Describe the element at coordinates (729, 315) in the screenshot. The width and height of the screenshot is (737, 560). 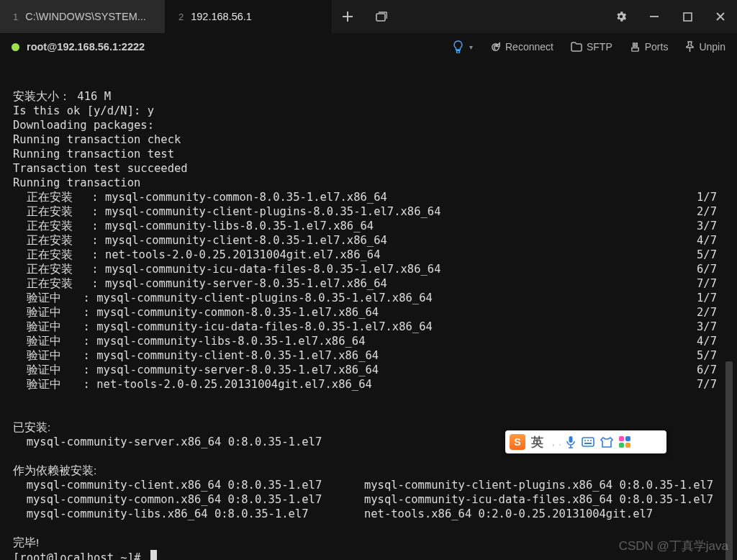
I see `scrollbar` at that location.